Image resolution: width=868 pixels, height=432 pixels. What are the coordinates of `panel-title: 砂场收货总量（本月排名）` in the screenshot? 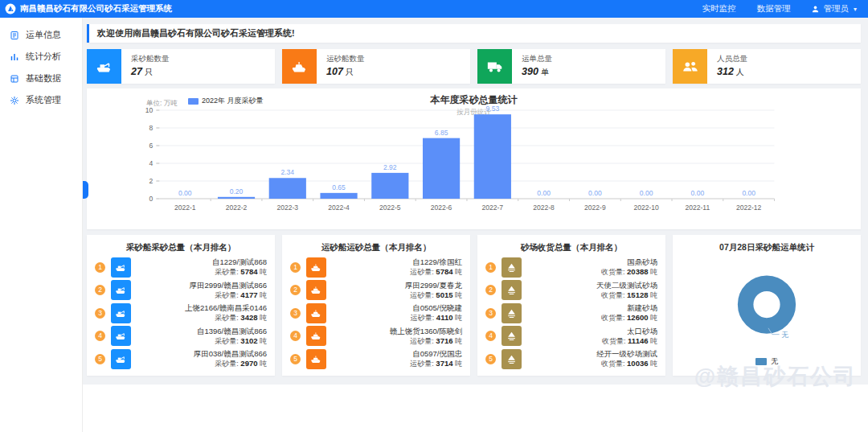 It's located at (571, 245).